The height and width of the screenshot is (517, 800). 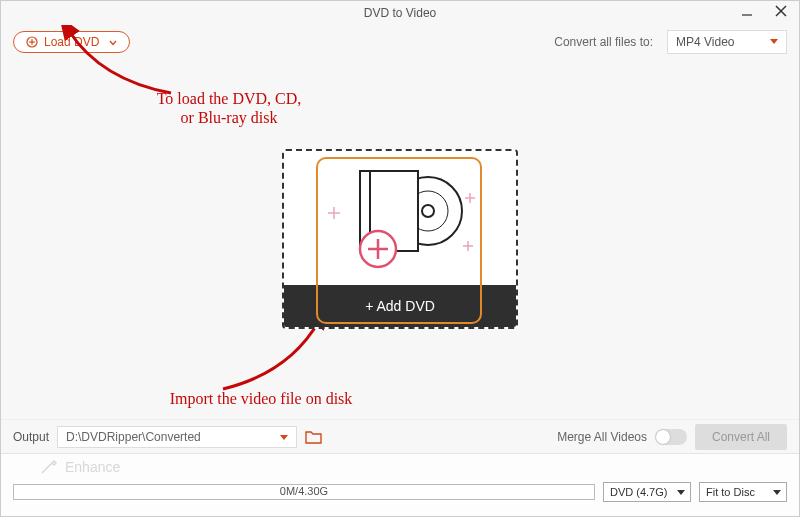 I want to click on add-dvd-dropzone: + Add DVD, so click(x=400, y=239).